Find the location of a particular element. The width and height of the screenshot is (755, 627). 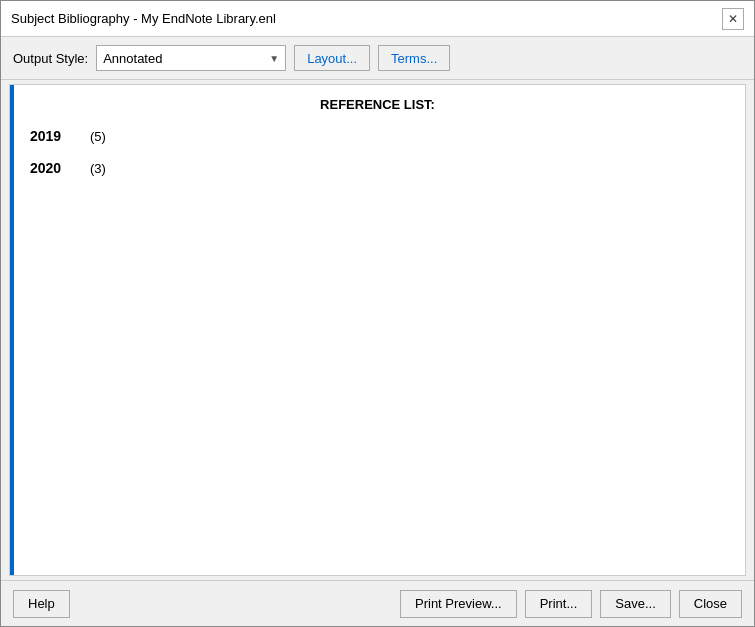

title-bar: Subject Bibliography - My EndNote Librar… is located at coordinates (378, 19).